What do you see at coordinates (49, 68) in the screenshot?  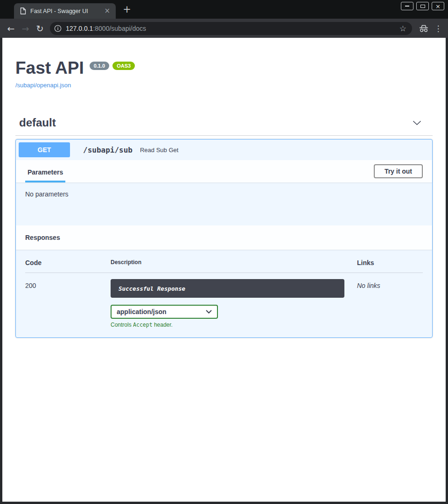 I see `page-title: Fast API` at bounding box center [49, 68].